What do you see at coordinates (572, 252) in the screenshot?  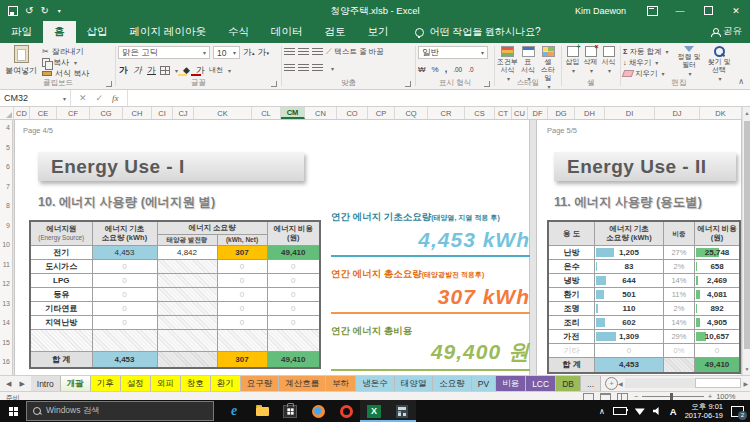 I see `row-label: 난방` at bounding box center [572, 252].